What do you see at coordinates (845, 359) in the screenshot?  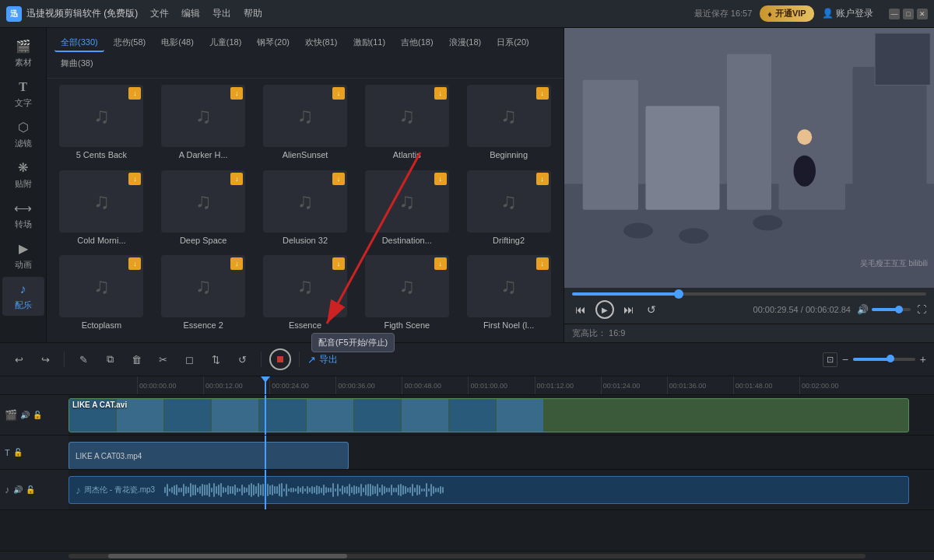 I see `zoom-out-button: −` at bounding box center [845, 359].